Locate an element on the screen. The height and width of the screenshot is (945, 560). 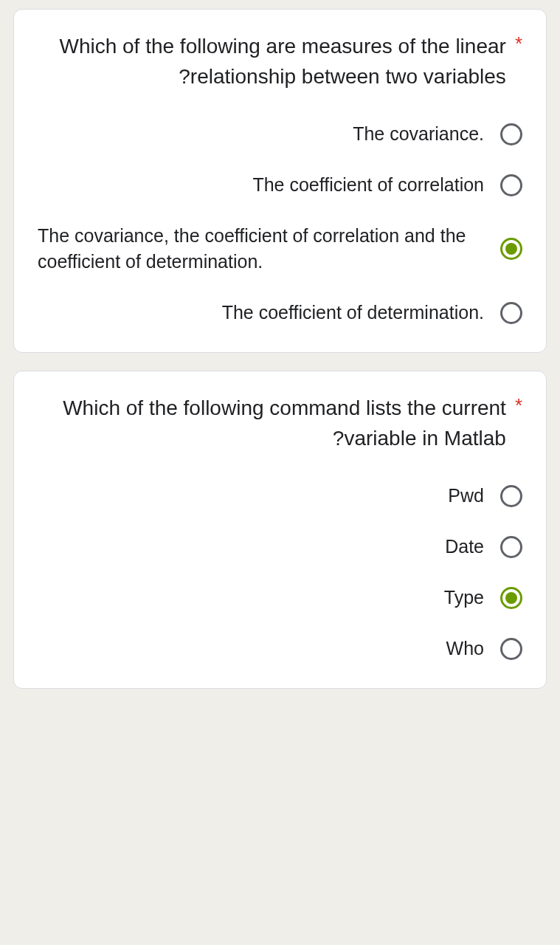
option-label: The coefficient of correlation is located at coordinates (261, 185).